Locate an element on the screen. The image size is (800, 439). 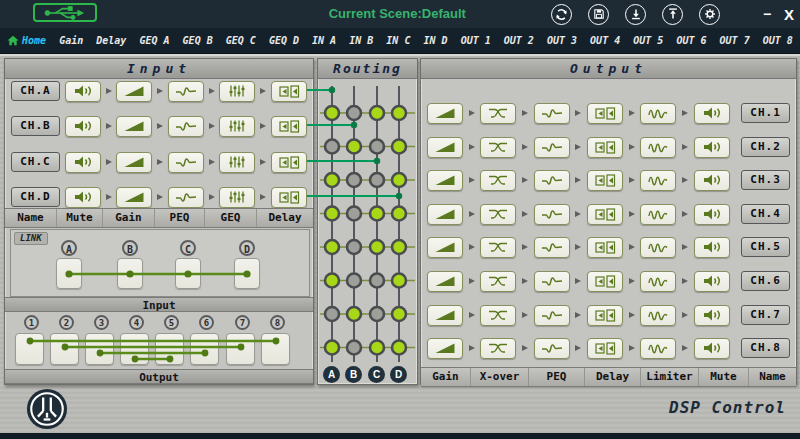
tab-out-7: OUT 7 is located at coordinates (735, 40).